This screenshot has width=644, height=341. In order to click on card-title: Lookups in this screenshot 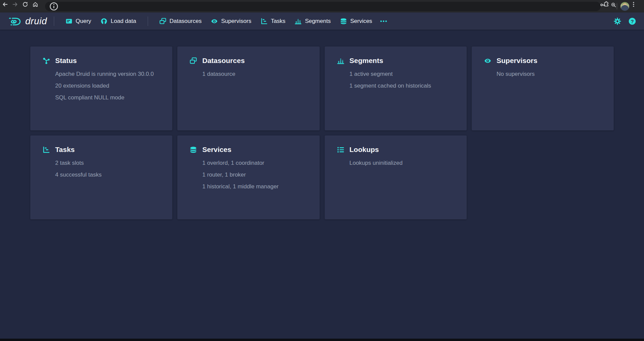, I will do `click(364, 150)`.